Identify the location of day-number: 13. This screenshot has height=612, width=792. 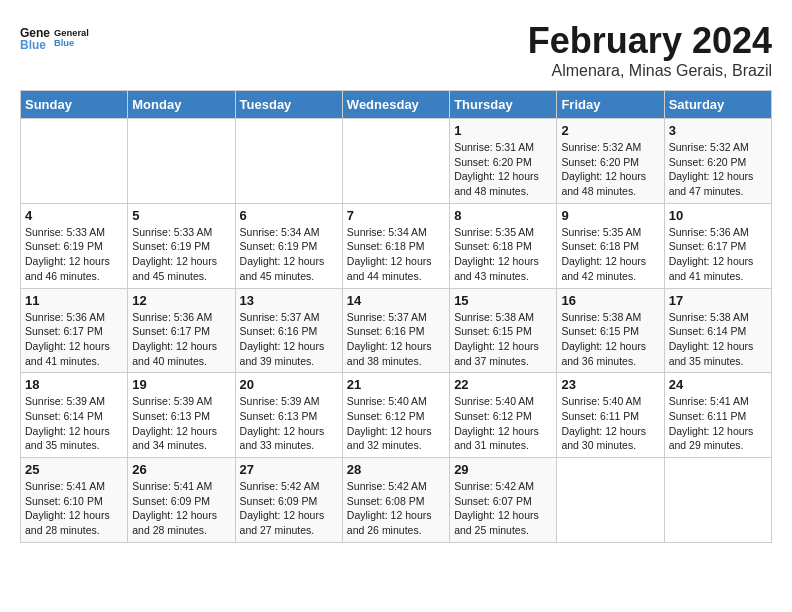
(289, 300).